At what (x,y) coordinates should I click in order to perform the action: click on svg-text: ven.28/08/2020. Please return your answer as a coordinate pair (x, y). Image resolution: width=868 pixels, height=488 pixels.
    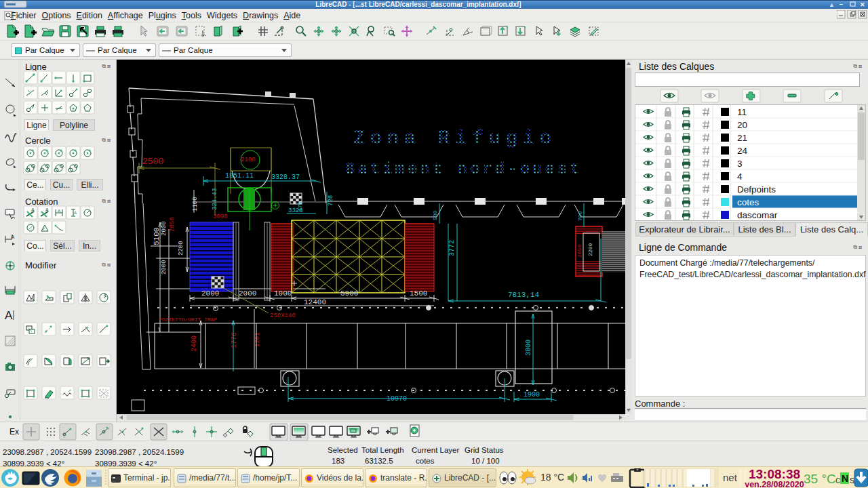
    Looking at the image, I should click on (774, 484).